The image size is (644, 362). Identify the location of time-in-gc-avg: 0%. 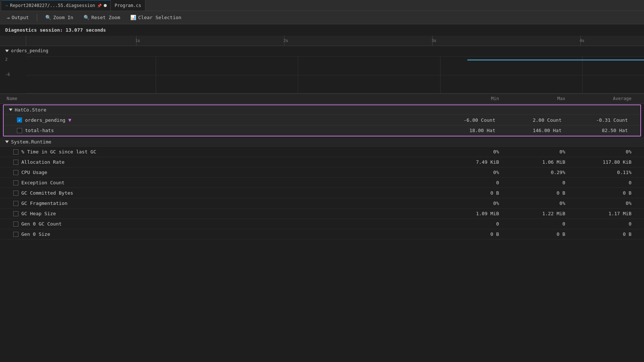
(606, 152).